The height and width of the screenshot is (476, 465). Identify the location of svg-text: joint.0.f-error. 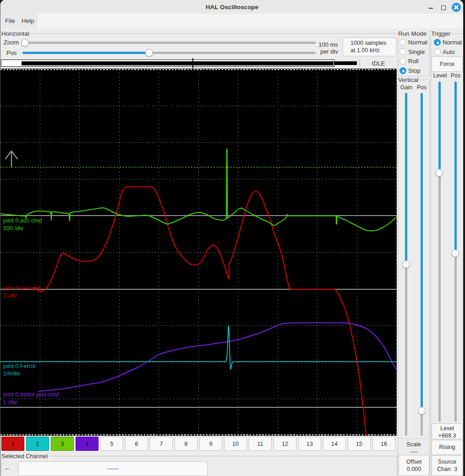
(19, 366).